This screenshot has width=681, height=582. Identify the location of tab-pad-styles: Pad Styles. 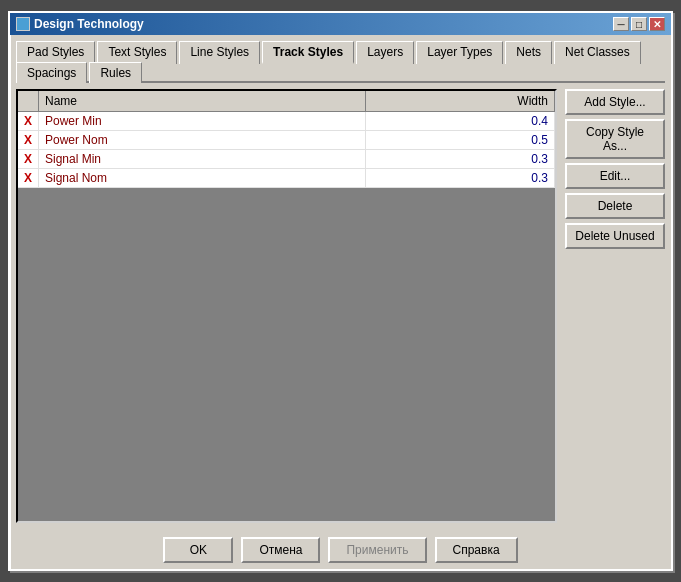
(56, 52).